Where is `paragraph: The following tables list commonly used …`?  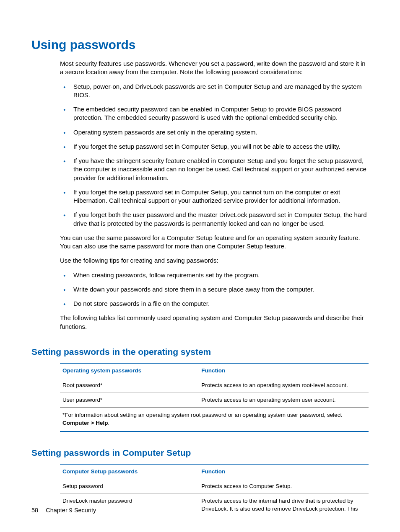 paragraph: The following tables list commonly used … is located at coordinates (214, 323).